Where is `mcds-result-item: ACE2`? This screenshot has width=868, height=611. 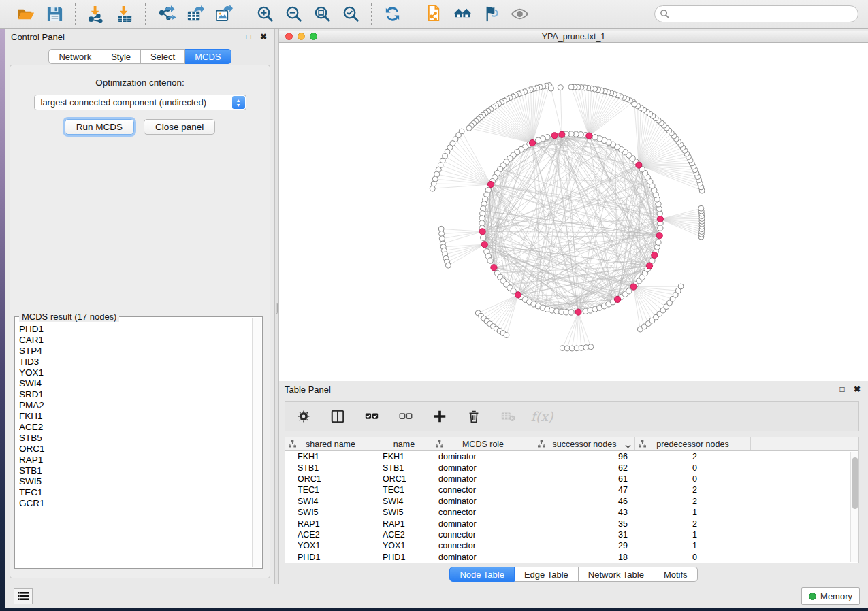
mcds-result-item: ACE2 is located at coordinates (135, 427).